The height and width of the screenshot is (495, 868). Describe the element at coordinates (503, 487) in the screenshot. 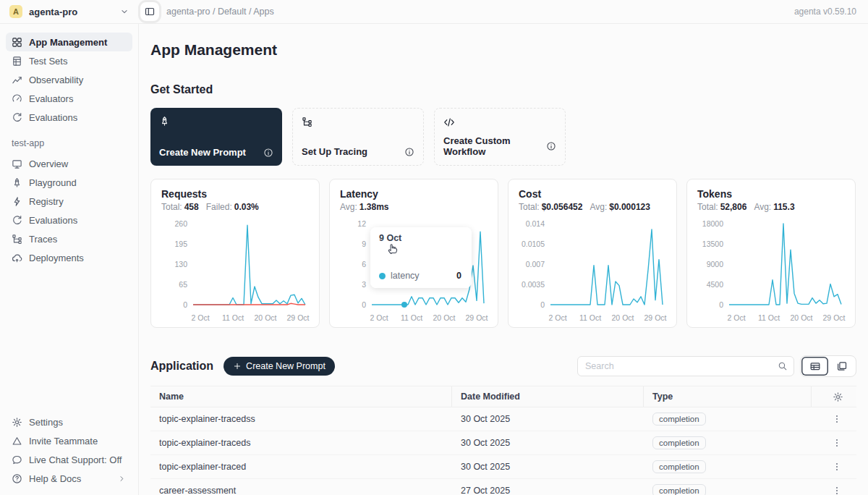

I see `table-row: career-assessment27 Oct 2025completion` at that location.